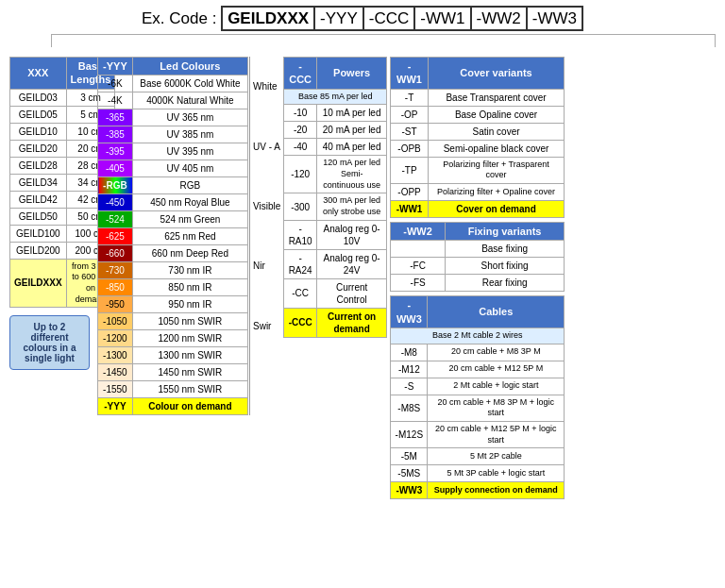 Image resolution: width=725 pixels, height=588 pixels. What do you see at coordinates (39, 148) in the screenshot?
I see `xxx-code: GEILD20` at bounding box center [39, 148].